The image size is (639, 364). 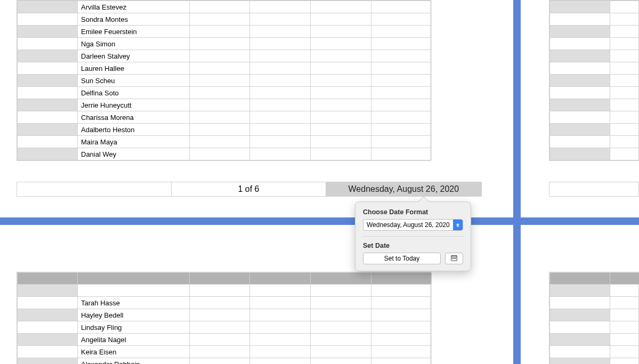 I want to click on name-cell: Sondra Montes, so click(x=134, y=19).